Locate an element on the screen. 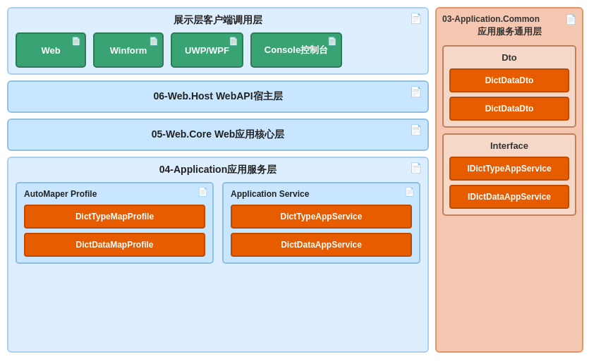  appservice-subbox: Application Service 📄 DictTypeAppService… is located at coordinates (322, 223).